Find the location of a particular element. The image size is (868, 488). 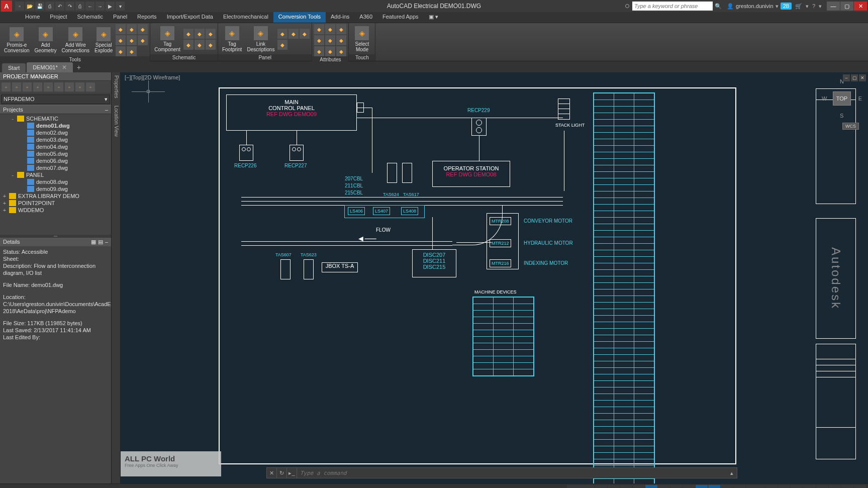

properties-palette-tab: Properties is located at coordinates (116, 87).